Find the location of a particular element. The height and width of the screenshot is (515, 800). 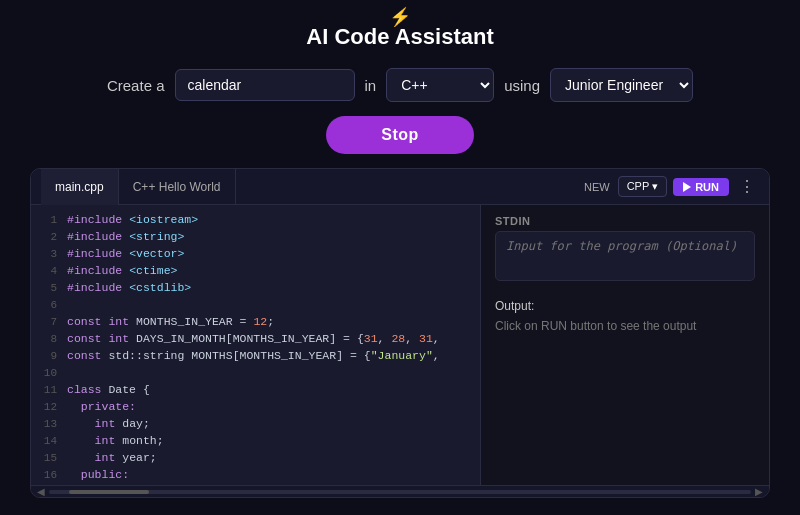

code-line-15: 15 int year; is located at coordinates (256, 460).